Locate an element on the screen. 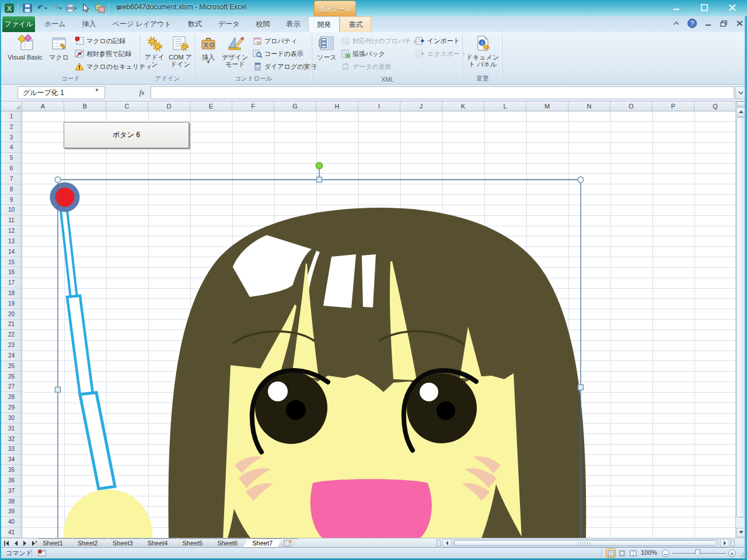 This screenshot has height=560, width=747. column-header: A is located at coordinates (43, 106).